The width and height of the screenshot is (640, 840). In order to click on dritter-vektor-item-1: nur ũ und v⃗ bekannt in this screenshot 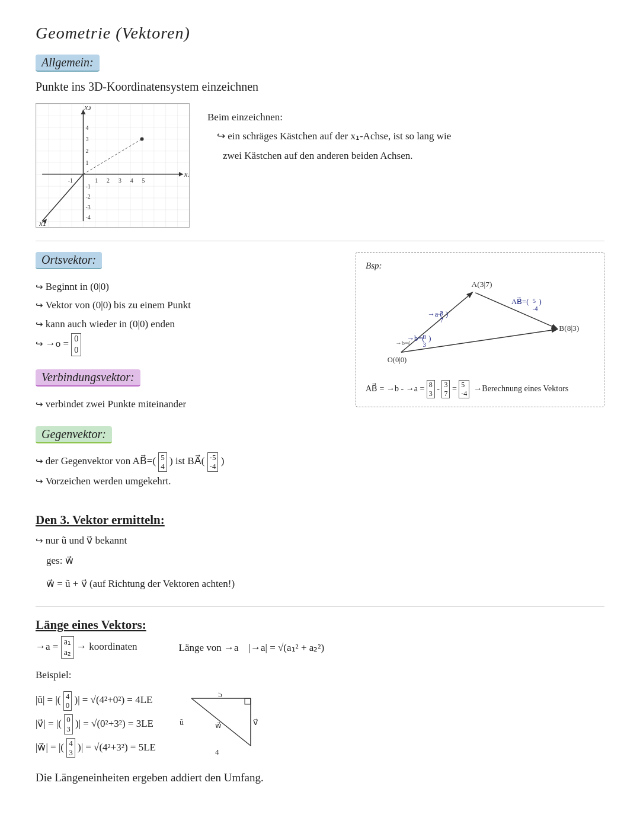, I will do `click(320, 541)`.